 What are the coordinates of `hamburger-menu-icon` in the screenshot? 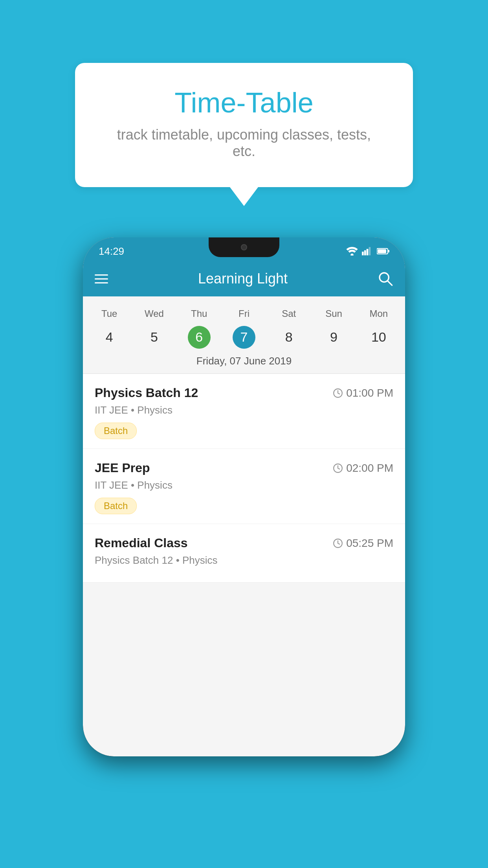 It's located at (101, 279).